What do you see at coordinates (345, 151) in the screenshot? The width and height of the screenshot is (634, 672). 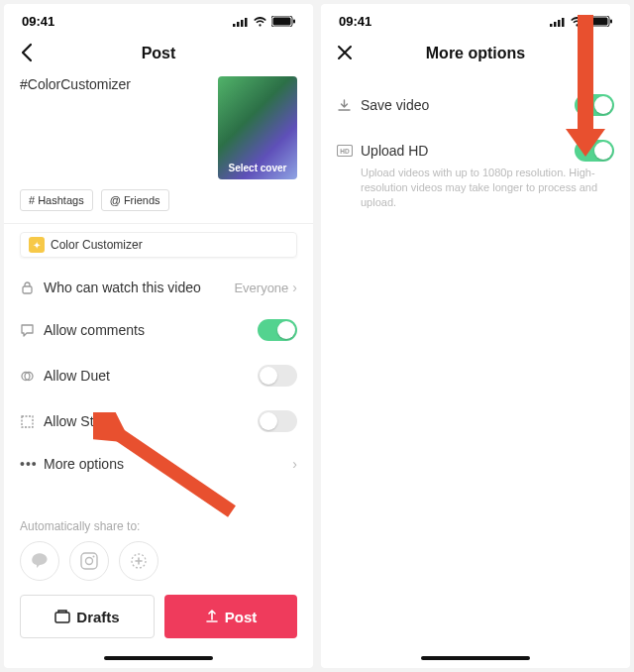 I see `svg-text: HD` at bounding box center [345, 151].